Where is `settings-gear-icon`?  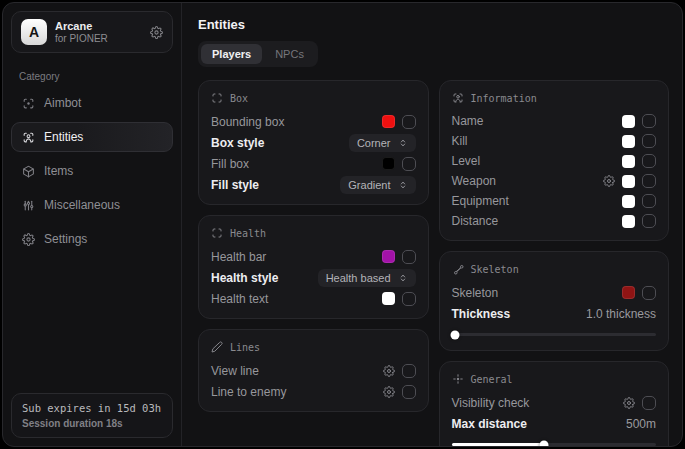
settings-gear-icon is located at coordinates (156, 32).